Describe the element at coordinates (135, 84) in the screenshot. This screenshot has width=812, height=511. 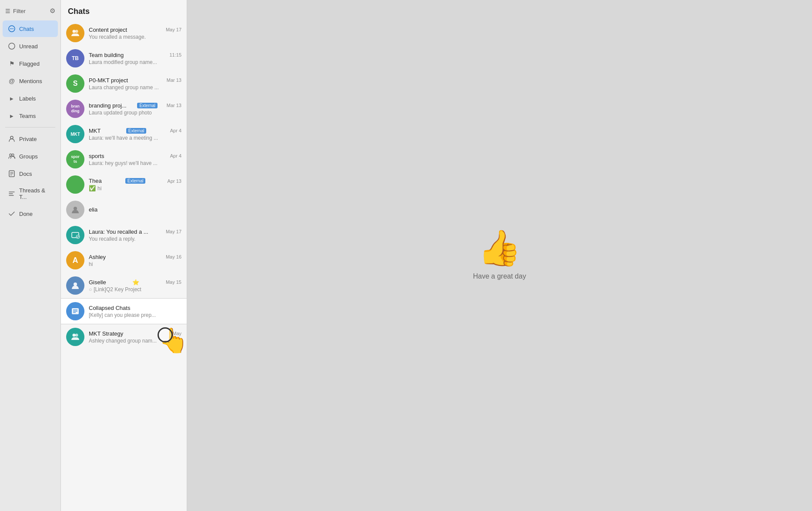
I see `chat-info: P0-MKT project Mar 13 Laura changed grou…` at that location.